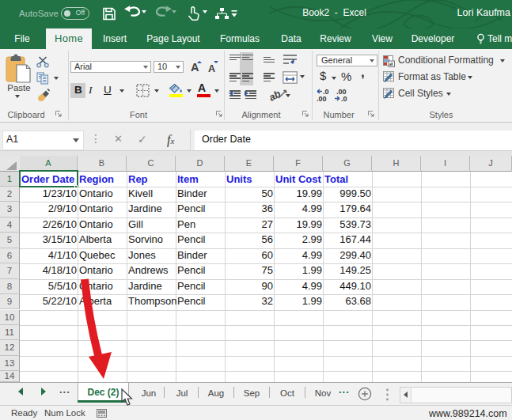 This screenshot has width=512, height=420. Describe the element at coordinates (344, 98) in the screenshot. I see `svg-text: .0` at that location.